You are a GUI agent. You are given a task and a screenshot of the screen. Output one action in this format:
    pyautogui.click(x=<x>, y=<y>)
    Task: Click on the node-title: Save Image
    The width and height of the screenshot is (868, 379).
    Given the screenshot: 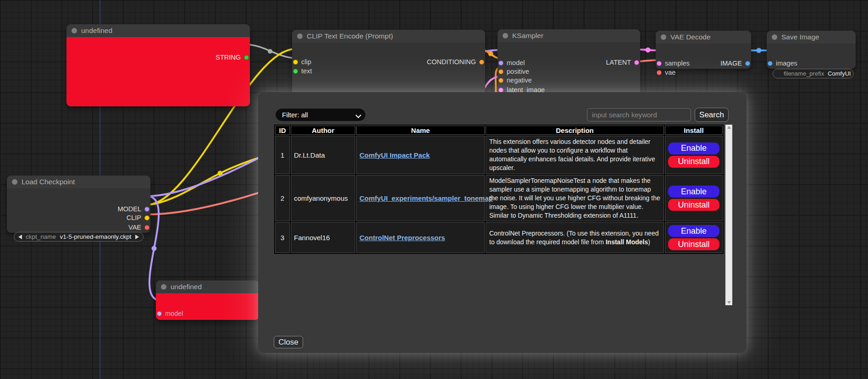 What is the action you would take?
    pyautogui.click(x=801, y=37)
    